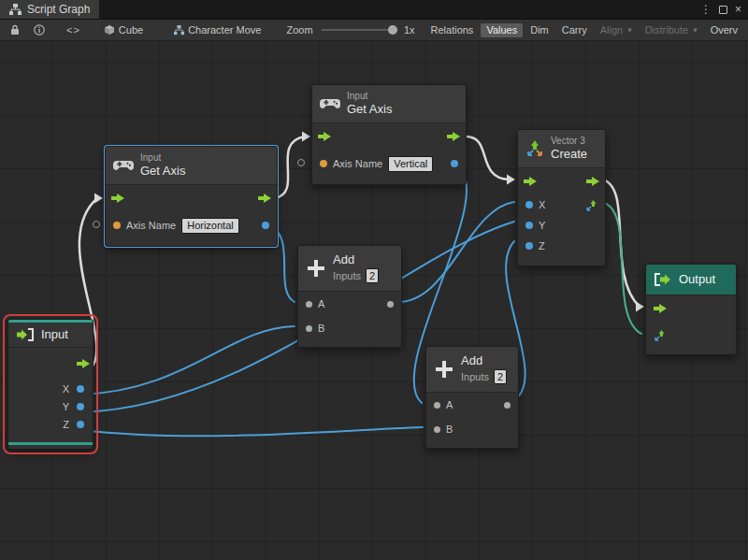 The image size is (748, 560). I want to click on y-in-port, so click(529, 225).